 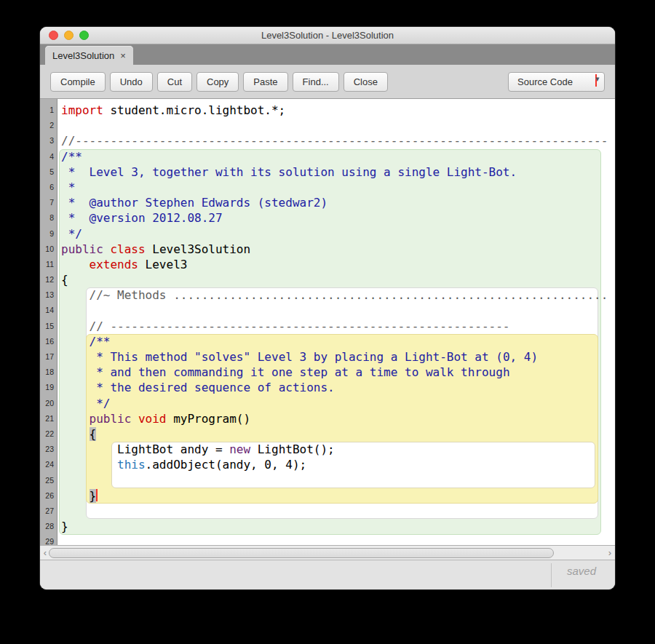 I want to click on code-line: * @version 2012.08.27, so click(x=338, y=218).